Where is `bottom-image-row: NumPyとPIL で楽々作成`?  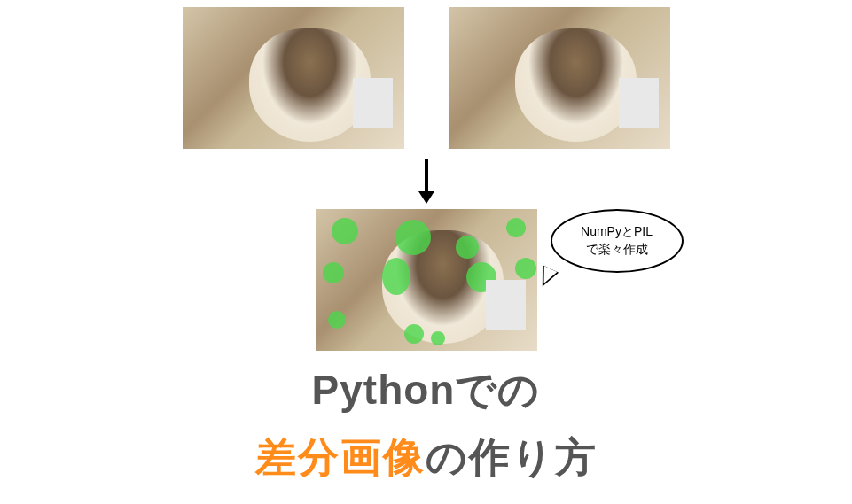
bottom-image-row: NumPyとPIL で楽々作成 is located at coordinates (426, 280).